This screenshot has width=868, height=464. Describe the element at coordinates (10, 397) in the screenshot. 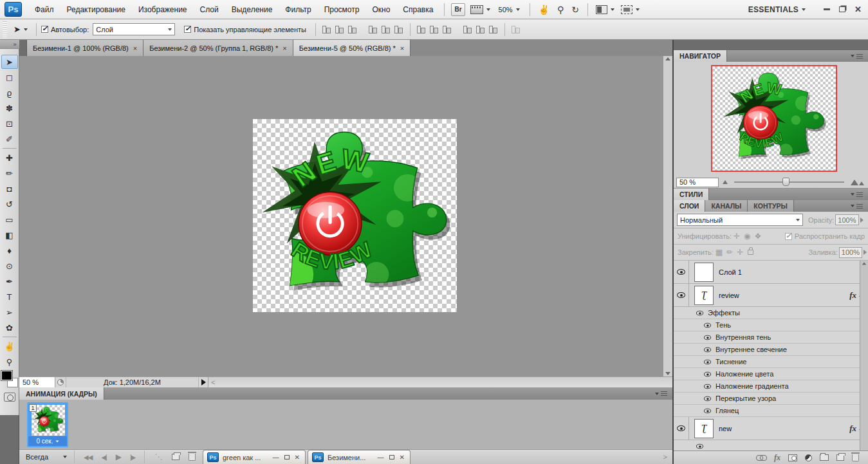

I see `quick-mask-button` at that location.